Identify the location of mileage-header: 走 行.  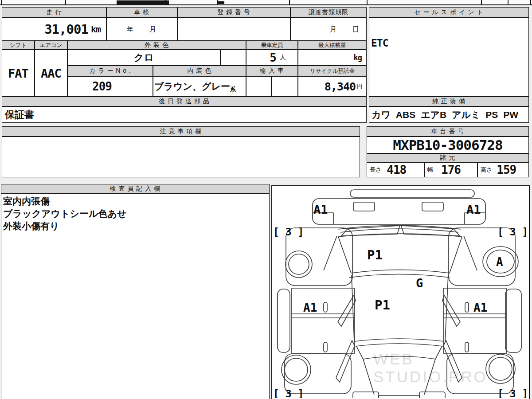
(54, 12).